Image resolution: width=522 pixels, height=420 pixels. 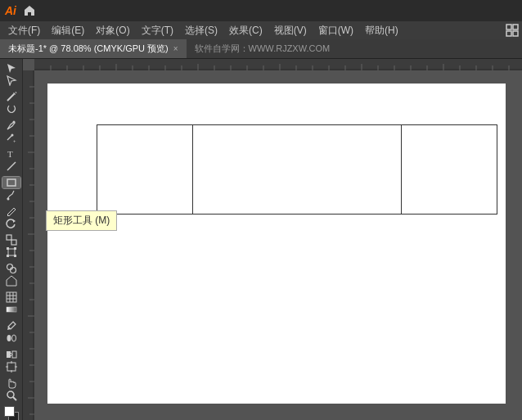 What do you see at coordinates (11, 109) in the screenshot?
I see `lasso-tool` at bounding box center [11, 109].